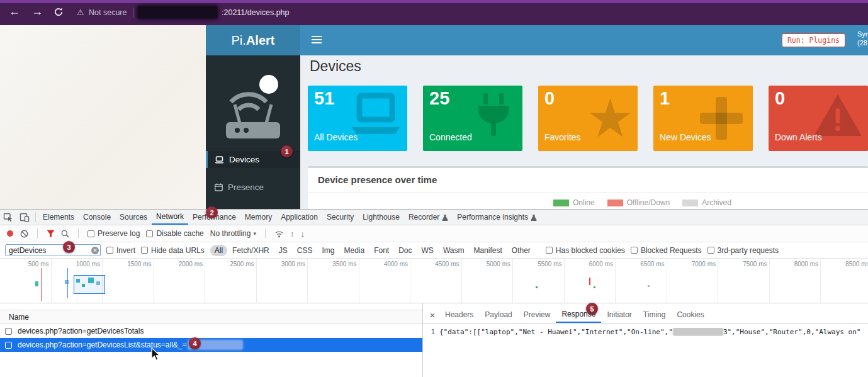 This screenshot has width=868, height=377. I want to click on detail-tab-cookies: Cookies, so click(690, 315).